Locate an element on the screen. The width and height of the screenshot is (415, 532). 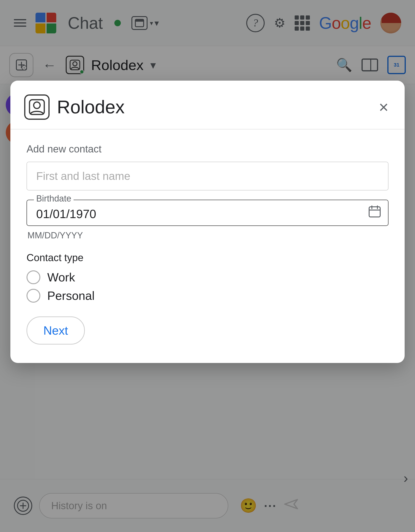
contact-type-radio-group: Work Personal is located at coordinates (208, 286).